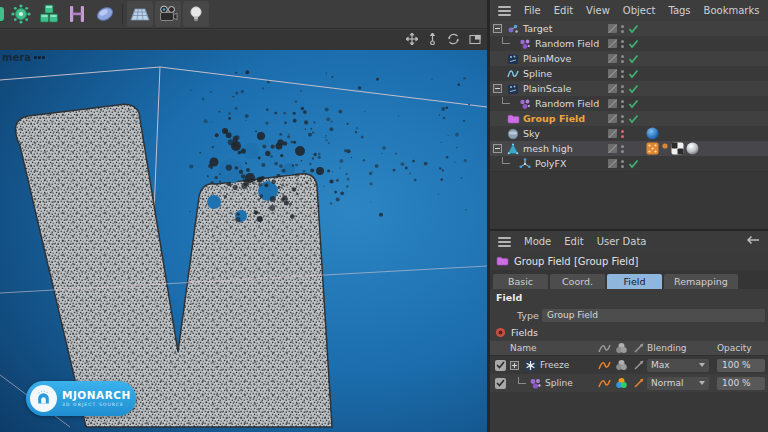 This screenshot has width=768, height=432. What do you see at coordinates (504, 11) in the screenshot?
I see `om-menu-icon` at bounding box center [504, 11].